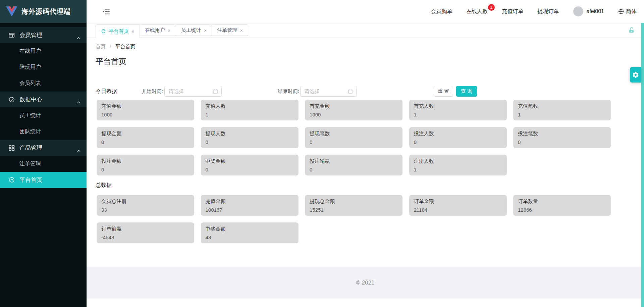 Image resolution: width=644 pixels, height=307 pixels. Describe the element at coordinates (562, 134) in the screenshot. I see `stat-label: 投注笔数` at that location.